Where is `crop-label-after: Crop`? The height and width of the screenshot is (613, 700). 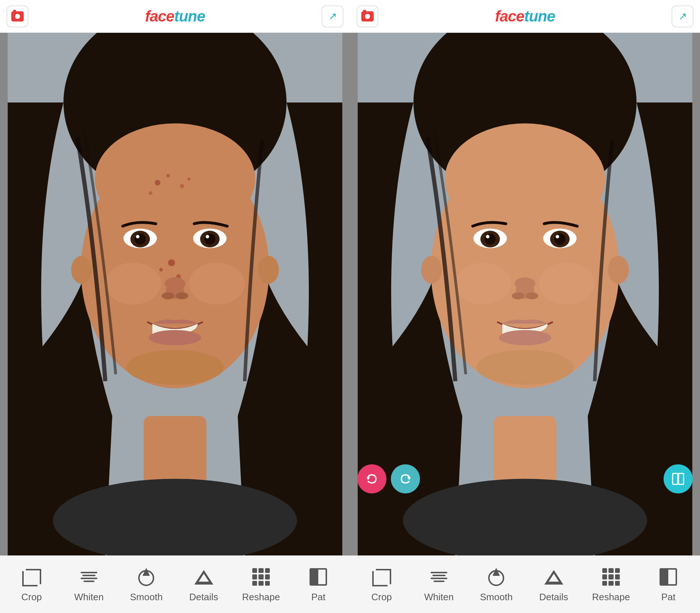
crop-label-after: Crop is located at coordinates (381, 597).